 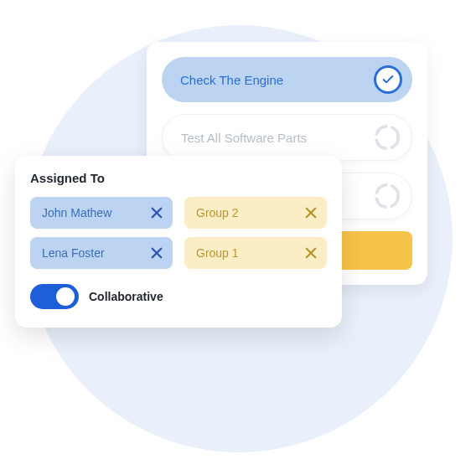 What do you see at coordinates (54, 297) in the screenshot?
I see `collaborative-toggle` at bounding box center [54, 297].